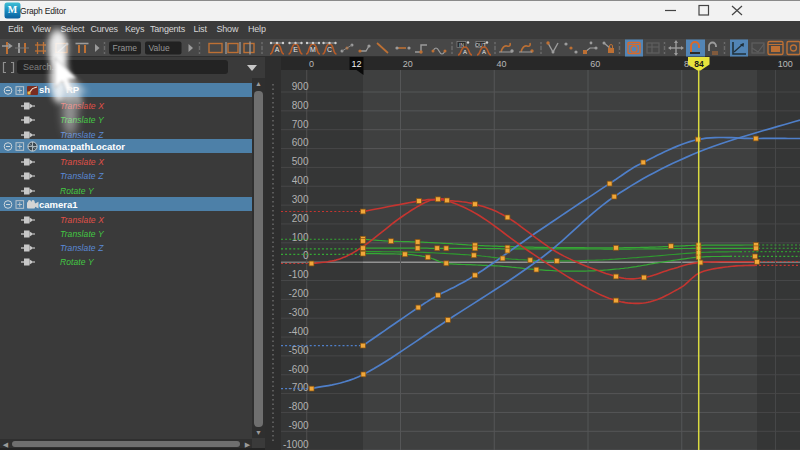  I want to click on svg-text: Frame, so click(126, 48).